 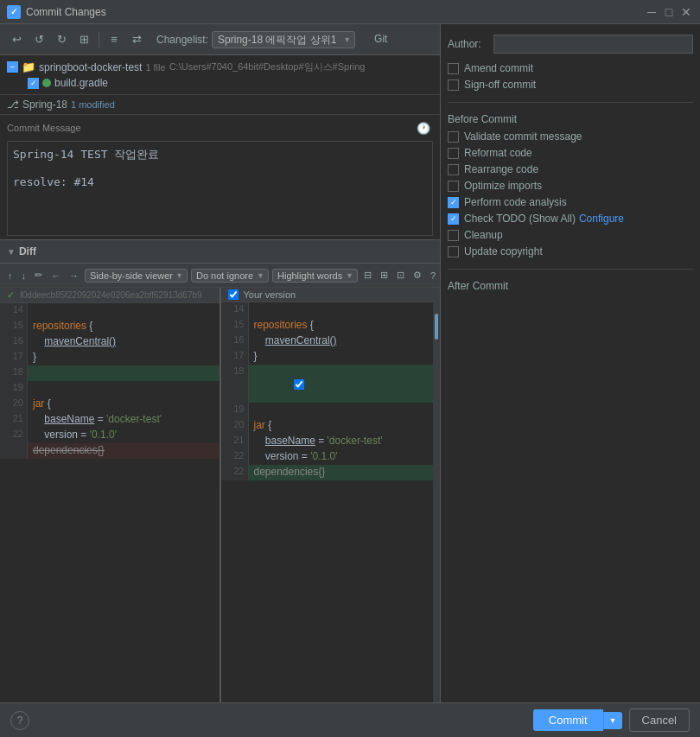 What do you see at coordinates (570, 137) in the screenshot?
I see `option-row-0: Validate commit message` at bounding box center [570, 137].